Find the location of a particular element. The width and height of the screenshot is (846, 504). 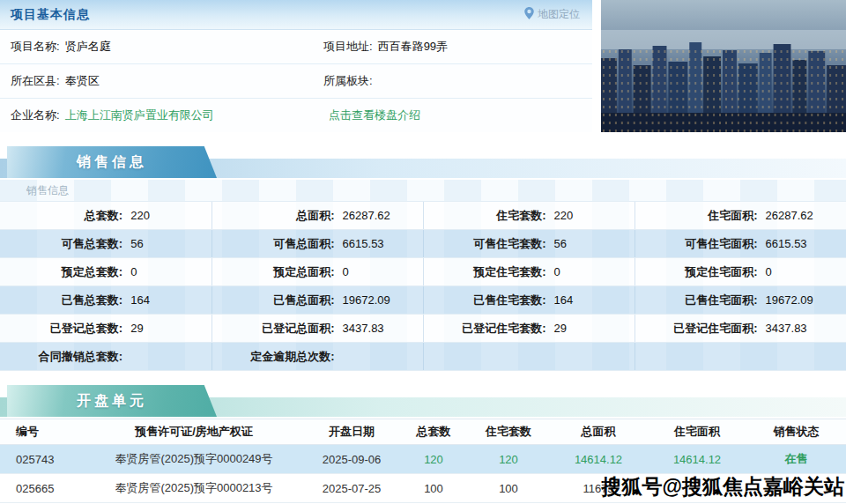

units-col-header: 总套数 is located at coordinates (434, 432).